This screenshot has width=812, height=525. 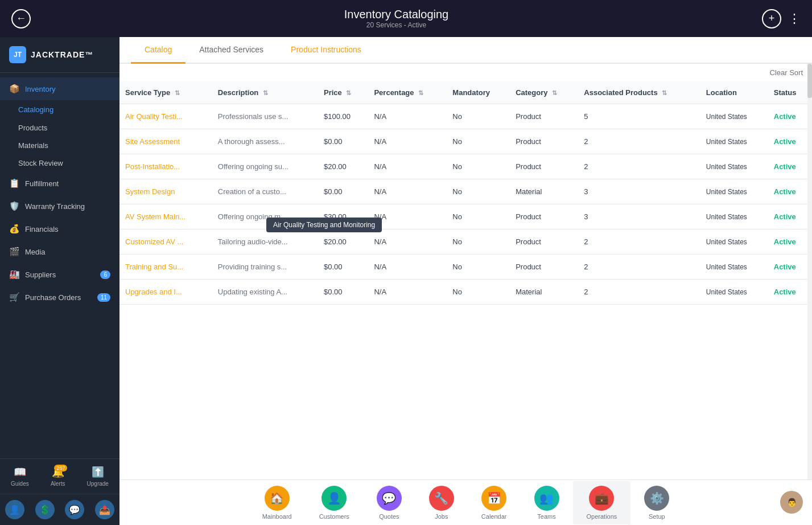 I want to click on upgrade-label: Upgrade, so click(x=98, y=484).